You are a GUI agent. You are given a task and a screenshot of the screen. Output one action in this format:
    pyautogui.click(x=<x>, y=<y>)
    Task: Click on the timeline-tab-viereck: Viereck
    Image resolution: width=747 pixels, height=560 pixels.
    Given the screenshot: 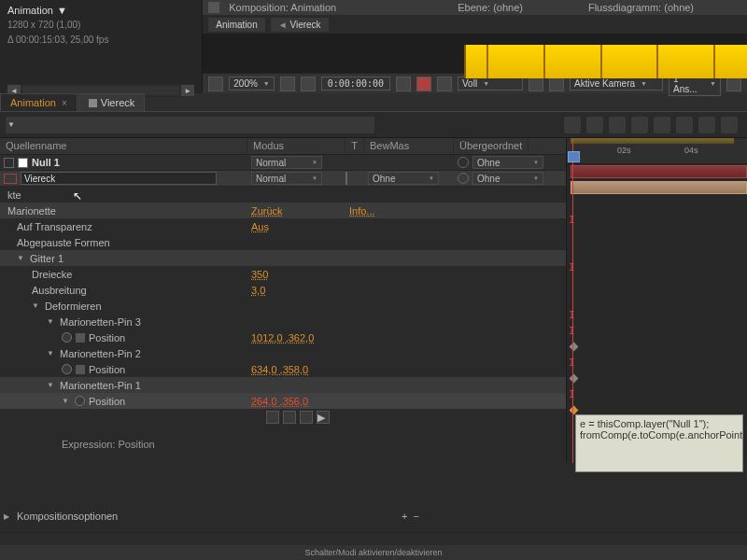 What is the action you would take?
    pyautogui.click(x=112, y=103)
    